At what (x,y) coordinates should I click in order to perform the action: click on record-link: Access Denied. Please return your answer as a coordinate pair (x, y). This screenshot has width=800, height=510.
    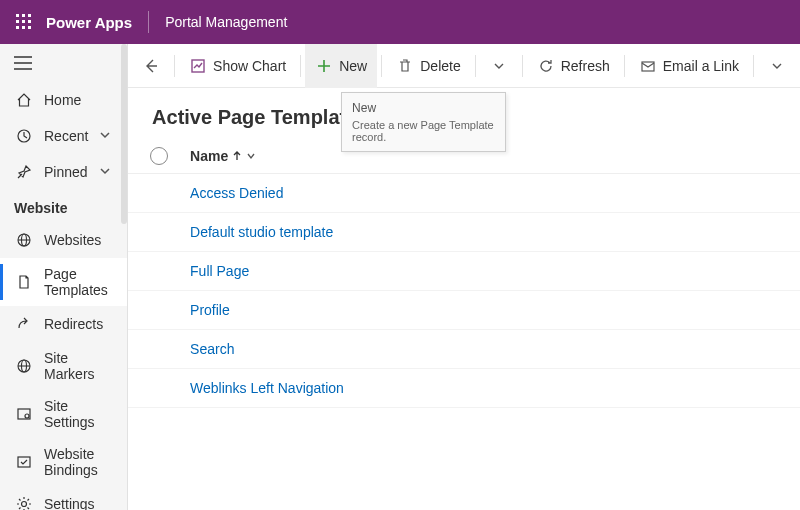
    Looking at the image, I should click on (236, 193).